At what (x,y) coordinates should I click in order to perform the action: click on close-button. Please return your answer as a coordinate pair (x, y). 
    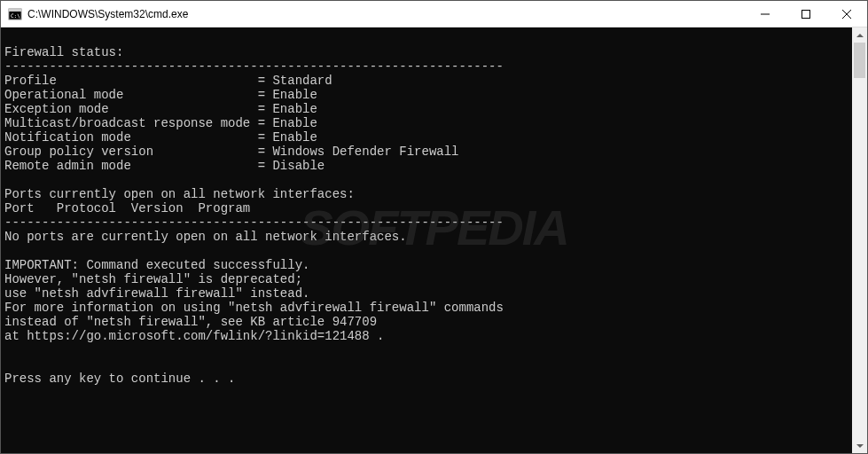
    Looking at the image, I should click on (847, 14).